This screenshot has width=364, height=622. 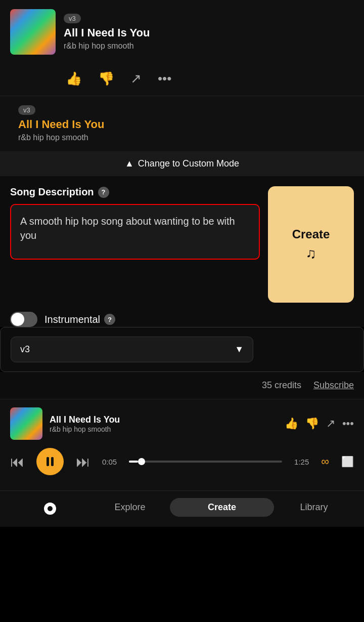 I want to click on player-info: All I Need Is You r&b hip hop smooth, so click(x=164, y=424).